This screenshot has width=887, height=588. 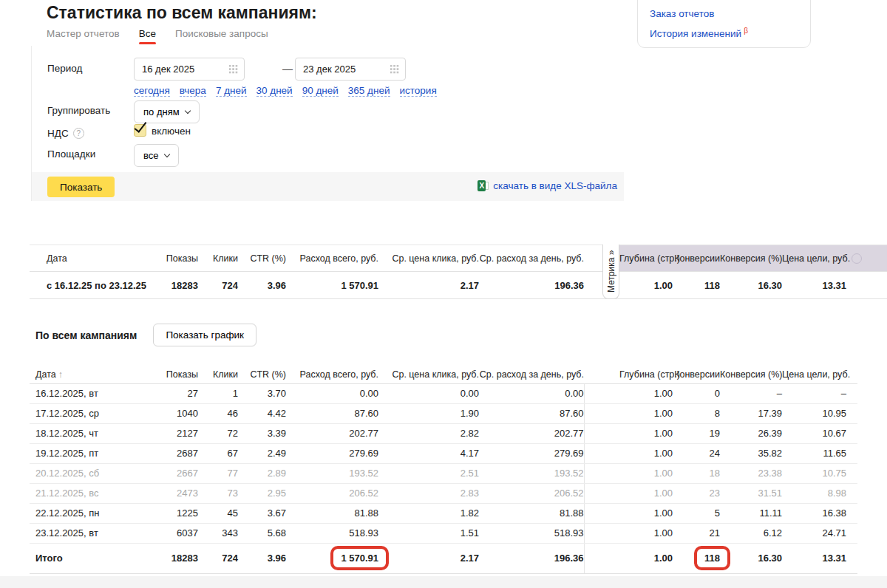 I want to click on cell: 35.82, so click(x=751, y=454).